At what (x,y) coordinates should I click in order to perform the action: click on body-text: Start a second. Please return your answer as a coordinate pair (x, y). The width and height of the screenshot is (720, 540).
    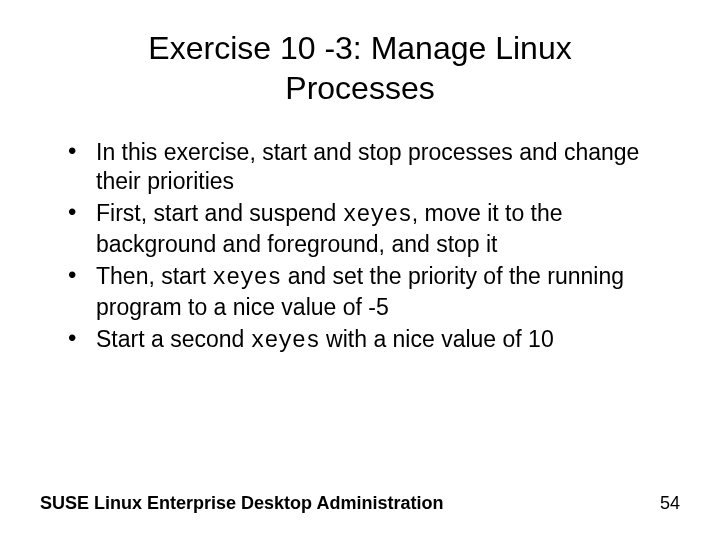
    Looking at the image, I should click on (174, 339).